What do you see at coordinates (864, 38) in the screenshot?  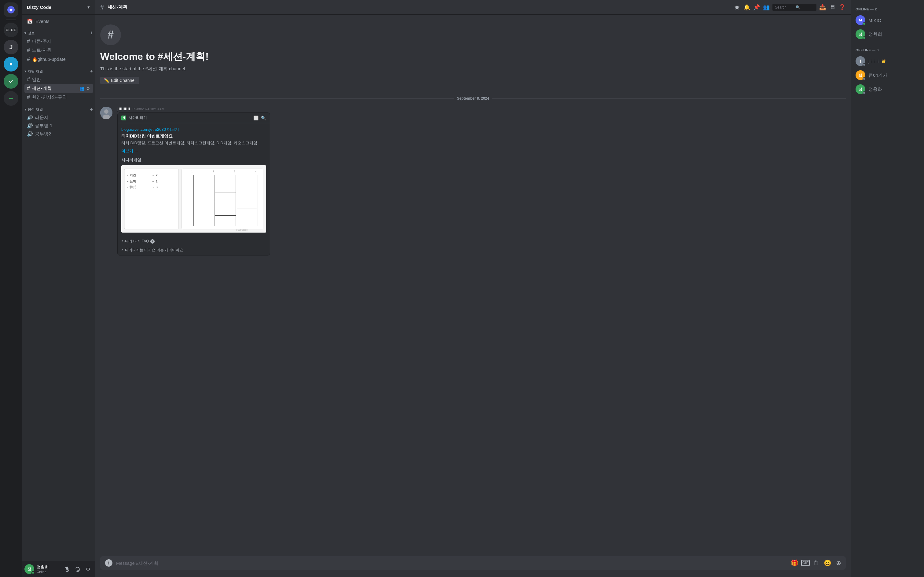 I see `online-dot` at bounding box center [864, 38].